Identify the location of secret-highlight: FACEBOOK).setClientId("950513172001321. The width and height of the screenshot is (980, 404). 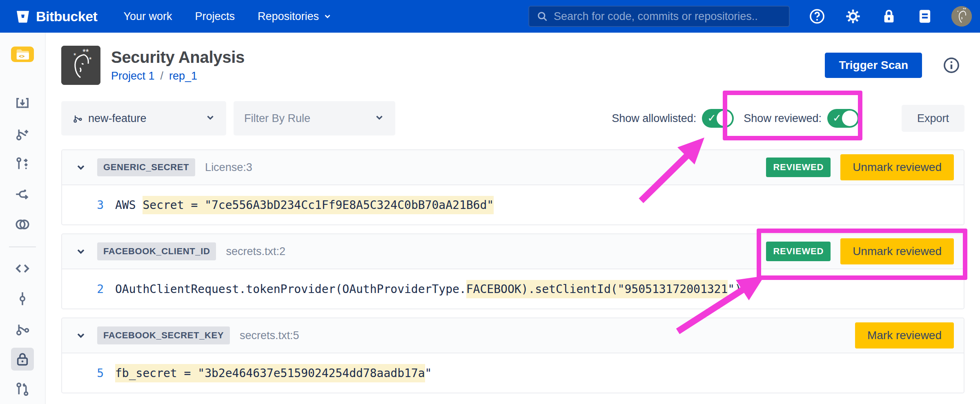
(597, 289).